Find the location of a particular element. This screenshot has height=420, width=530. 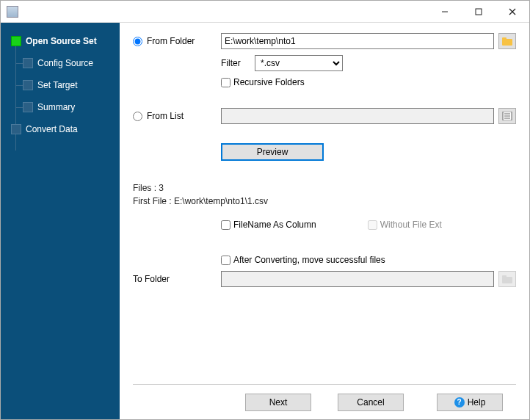

without-ext-checkbox is located at coordinates (373, 225).